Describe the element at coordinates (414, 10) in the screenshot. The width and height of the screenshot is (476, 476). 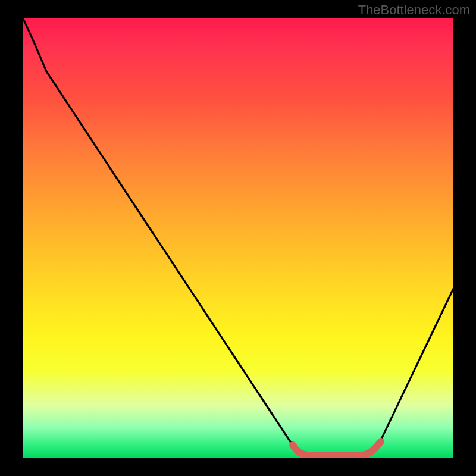
I see `watermark-text: TheBottleneck.com` at that location.